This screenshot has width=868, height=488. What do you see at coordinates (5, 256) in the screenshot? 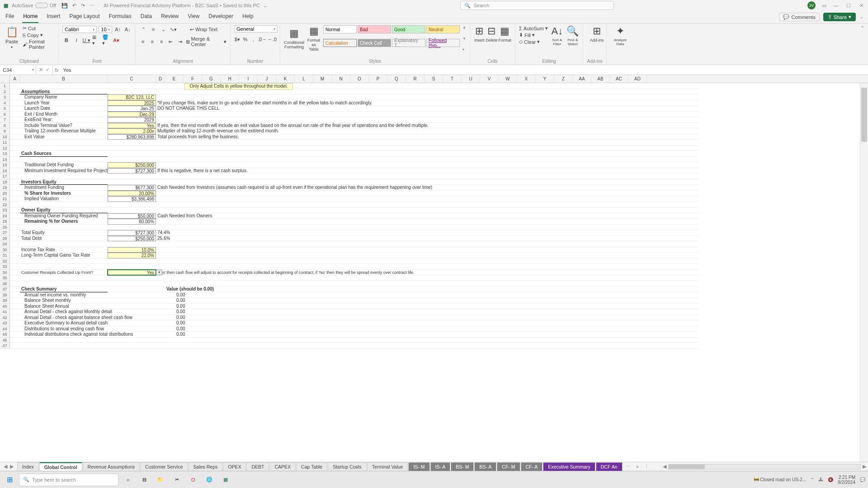
I see `row-header: 31` at bounding box center [5, 256].